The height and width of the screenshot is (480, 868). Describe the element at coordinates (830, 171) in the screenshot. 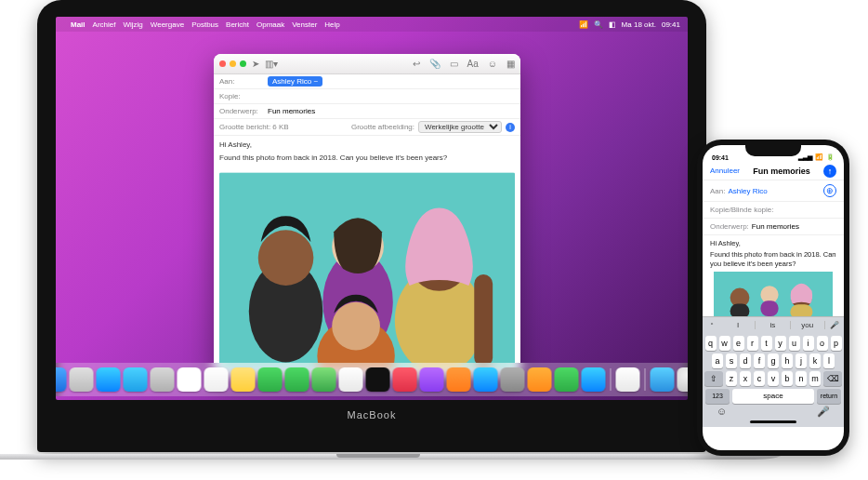

I see `send-button: ↑` at that location.